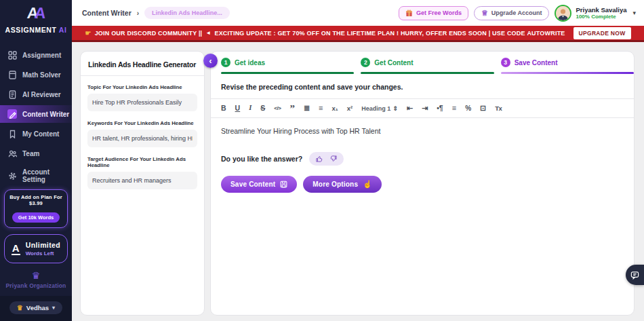 The width and height of the screenshot is (644, 321). What do you see at coordinates (498, 109) in the screenshot?
I see `clear-format-icon: Tx` at bounding box center [498, 109].